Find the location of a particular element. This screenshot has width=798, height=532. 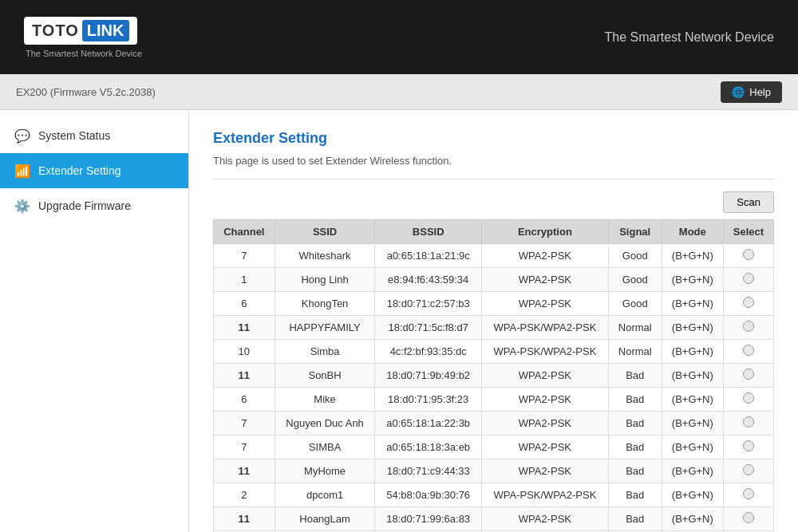

scan-area: Scan is located at coordinates (493, 203).